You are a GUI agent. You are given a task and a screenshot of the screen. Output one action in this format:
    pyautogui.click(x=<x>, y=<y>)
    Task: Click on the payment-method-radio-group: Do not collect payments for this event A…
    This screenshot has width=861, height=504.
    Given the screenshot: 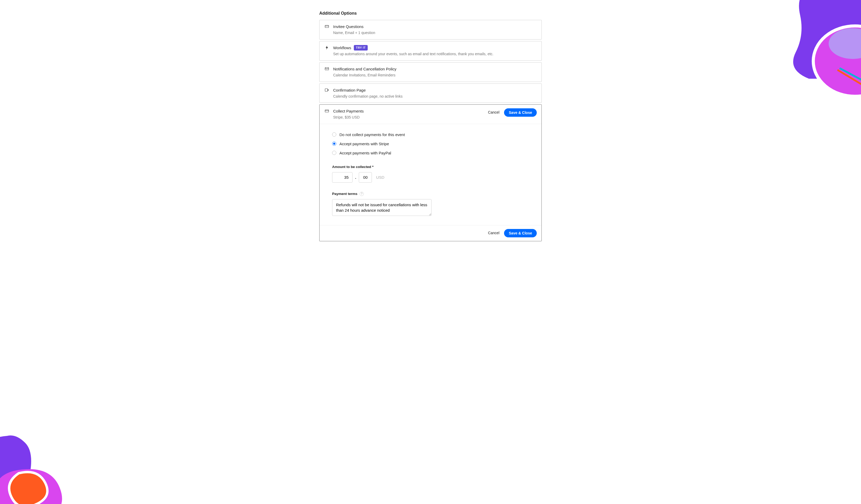 What is the action you would take?
    pyautogui.click(x=430, y=144)
    